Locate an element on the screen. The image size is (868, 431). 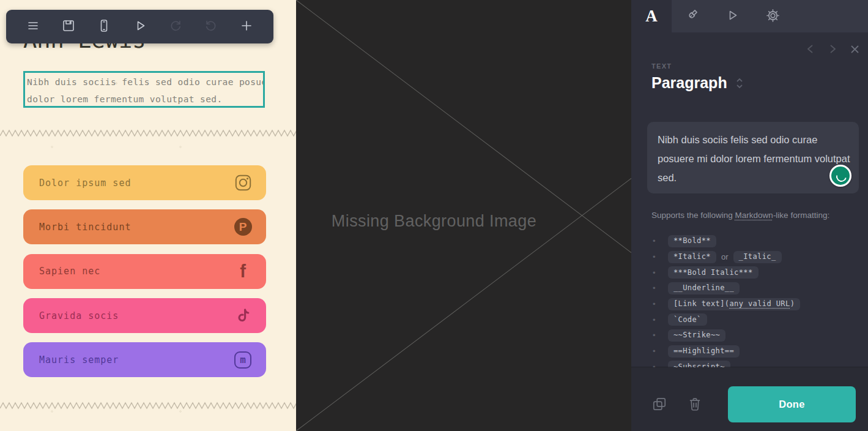
markdown-syntax-item: •__Underline__ is located at coordinates (757, 288).